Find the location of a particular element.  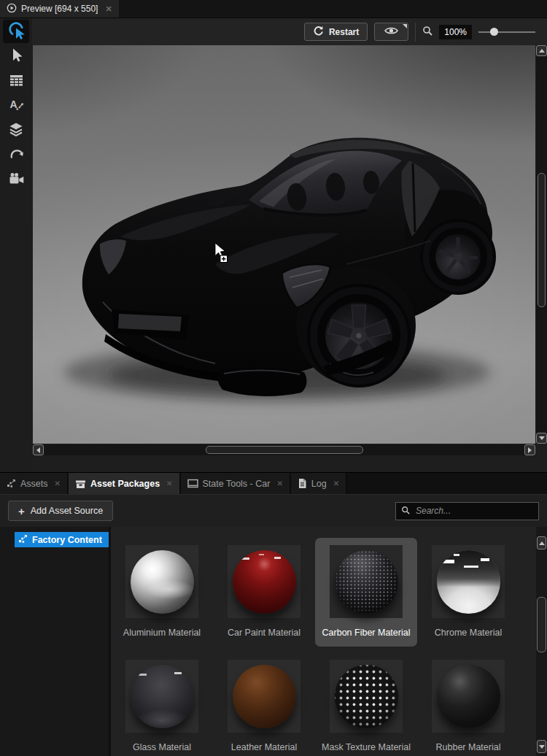

zoom-slider is located at coordinates (507, 32).